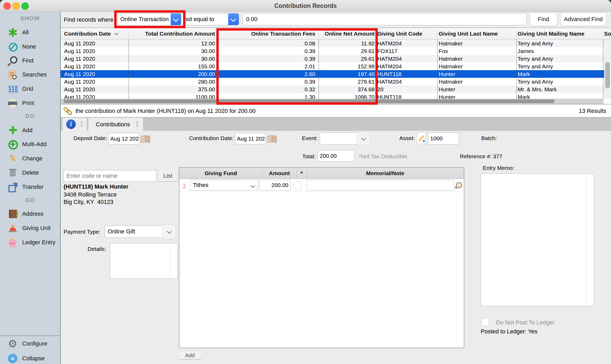 The width and height of the screenshot is (611, 364). I want to click on giver-address-line2: Big City, KY 40123, so click(89, 202).